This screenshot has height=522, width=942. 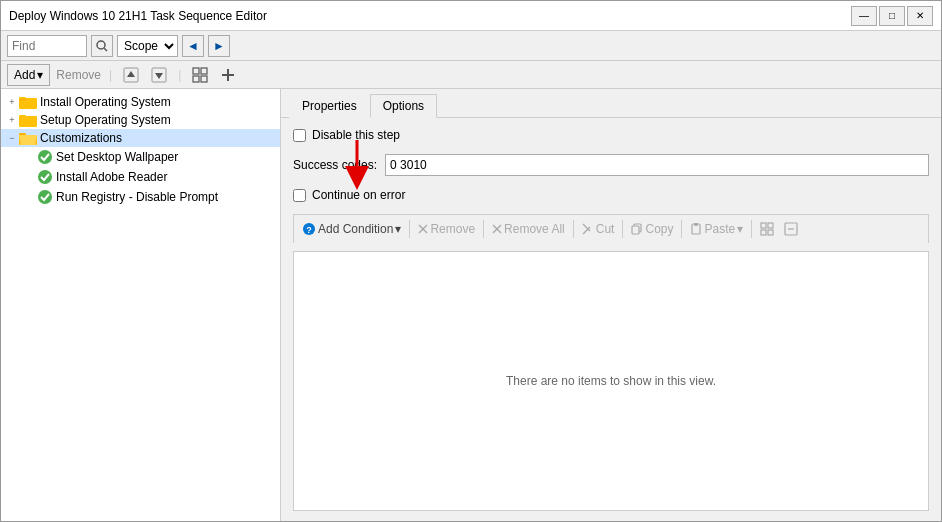 I want to click on cut-label: Cut, so click(x=606, y=229).